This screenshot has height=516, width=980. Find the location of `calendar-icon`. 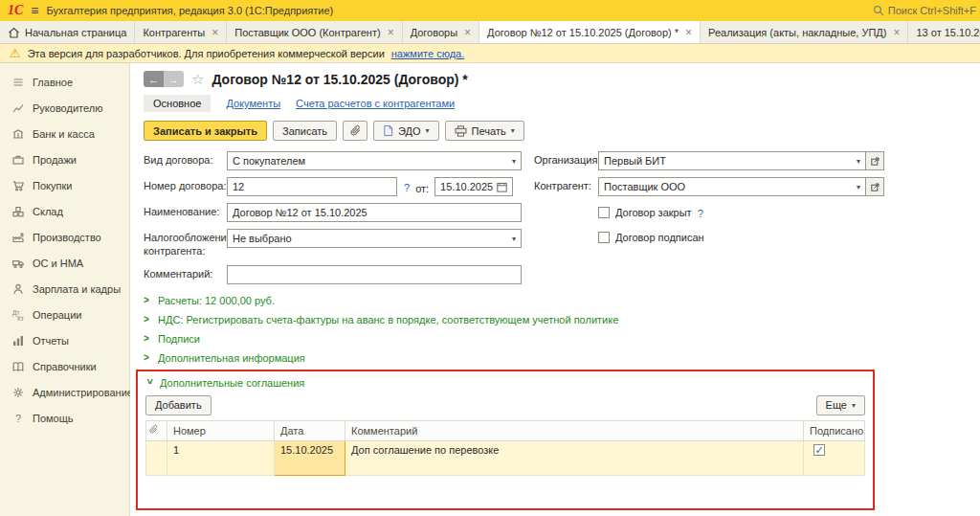

calendar-icon is located at coordinates (501, 188).